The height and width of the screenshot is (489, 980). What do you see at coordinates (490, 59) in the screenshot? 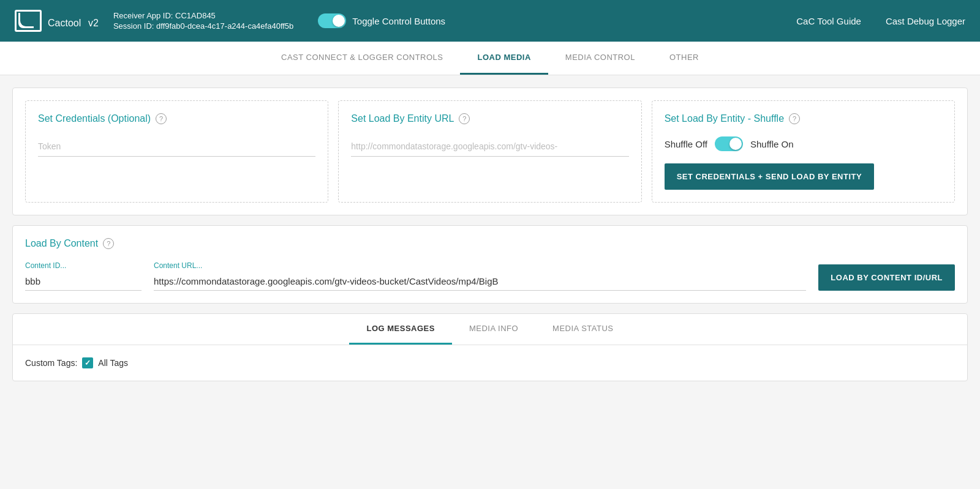
I see `main-tab-bar: CAST CONNECT & LOGGER CONTROLS LOAD MEDI…` at bounding box center [490, 59].